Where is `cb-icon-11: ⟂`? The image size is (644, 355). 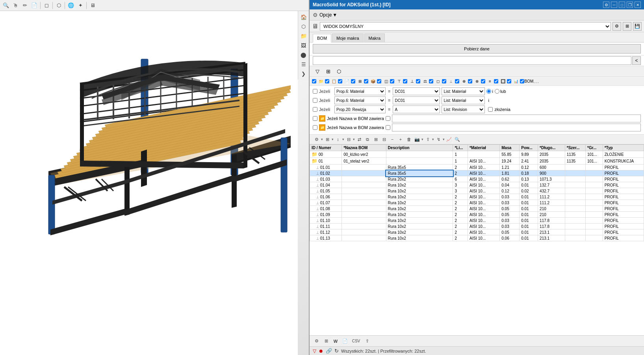
cb-icon-11: ⟂ is located at coordinates (451, 81).